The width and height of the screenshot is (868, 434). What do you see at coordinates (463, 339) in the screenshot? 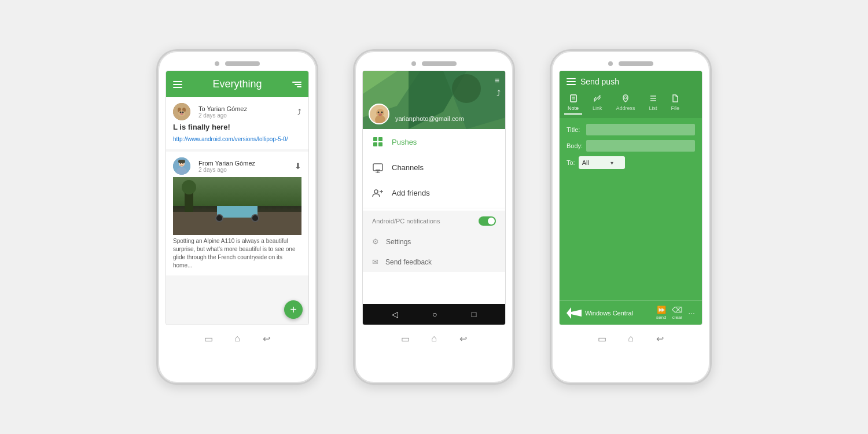
I see `nav-back-icon-2: ↩` at bounding box center [463, 339].